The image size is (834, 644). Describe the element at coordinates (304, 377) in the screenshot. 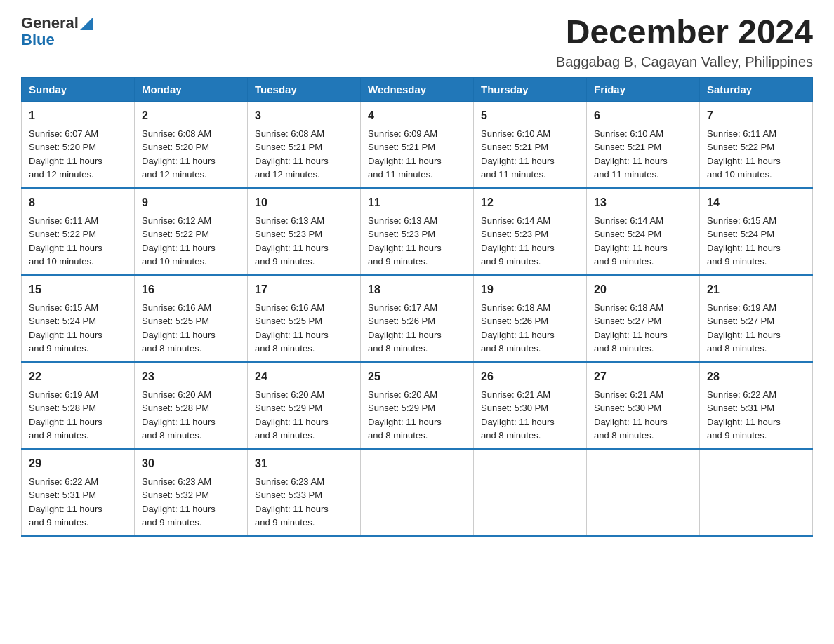

I see `day-number: 24` at that location.